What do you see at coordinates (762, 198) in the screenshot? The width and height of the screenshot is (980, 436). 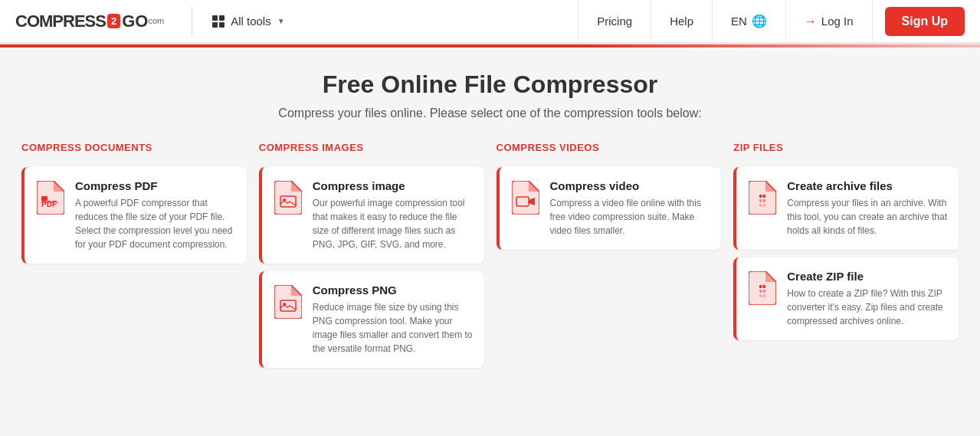 I see `archive-icon` at bounding box center [762, 198].